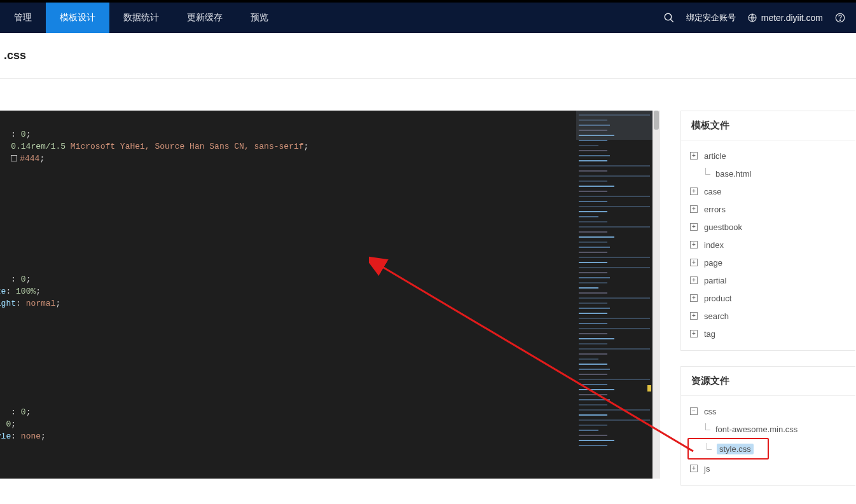 The width and height of the screenshot is (856, 504). What do you see at coordinates (656, 295) in the screenshot?
I see `editor-vertical-scrollbar` at bounding box center [656, 295].